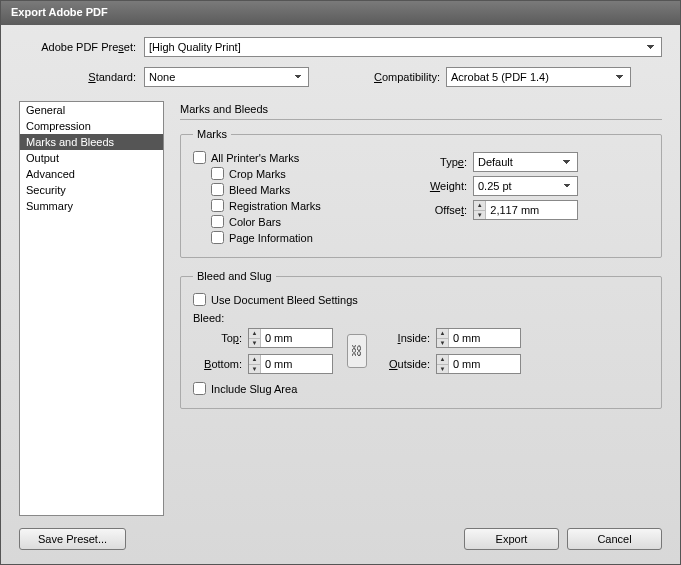  What do you see at coordinates (220, 338) in the screenshot?
I see `bleed-top-label: Top:` at bounding box center [220, 338].